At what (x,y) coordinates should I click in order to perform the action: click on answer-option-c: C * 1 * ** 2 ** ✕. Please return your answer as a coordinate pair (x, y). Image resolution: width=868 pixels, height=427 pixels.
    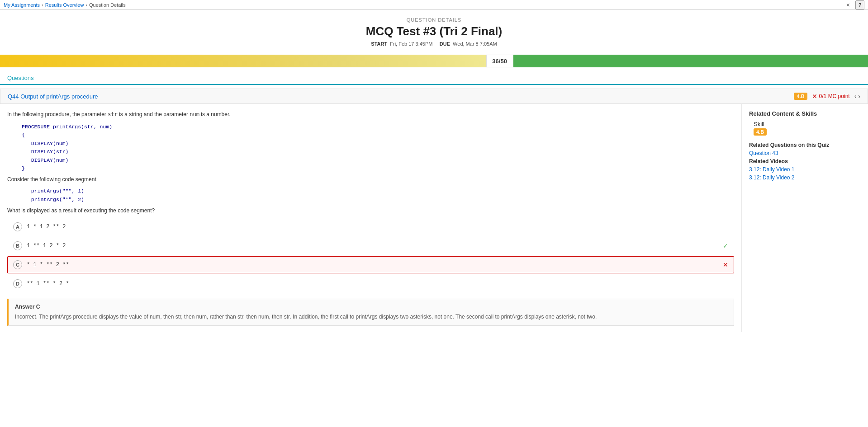
    Looking at the image, I should click on (371, 265).